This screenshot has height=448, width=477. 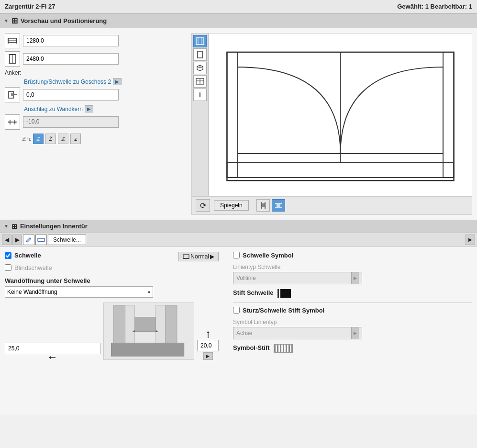 What do you see at coordinates (79, 292) in the screenshot?
I see `wandoffnung-select: Keine Wandöffnung` at bounding box center [79, 292].